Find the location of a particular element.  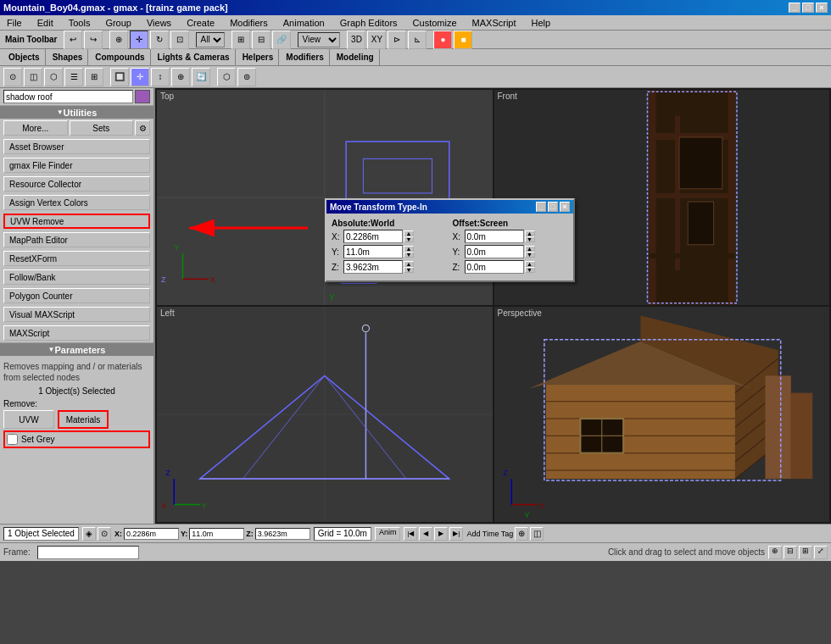

util-mappath: MapPath Editor is located at coordinates (76, 240).